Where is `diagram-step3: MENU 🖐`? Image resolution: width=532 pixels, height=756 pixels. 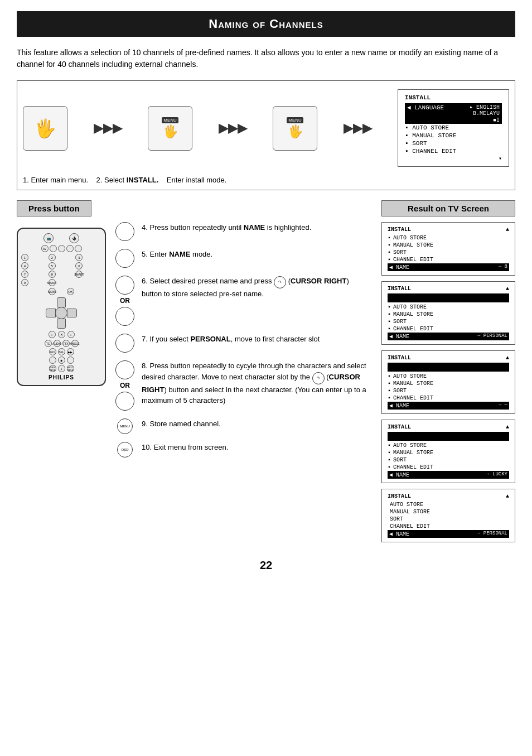
diagram-step3: MENU 🖐 is located at coordinates (295, 128).